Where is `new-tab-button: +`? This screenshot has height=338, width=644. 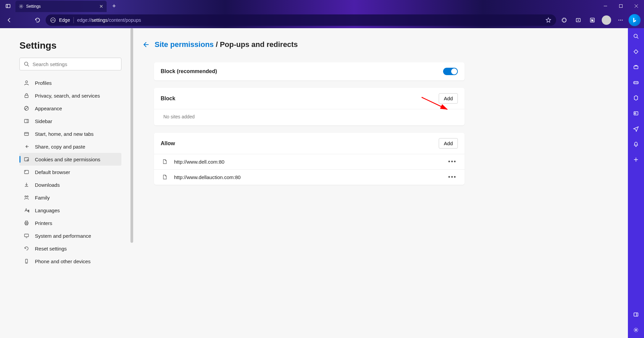
new-tab-button: + is located at coordinates (114, 6).